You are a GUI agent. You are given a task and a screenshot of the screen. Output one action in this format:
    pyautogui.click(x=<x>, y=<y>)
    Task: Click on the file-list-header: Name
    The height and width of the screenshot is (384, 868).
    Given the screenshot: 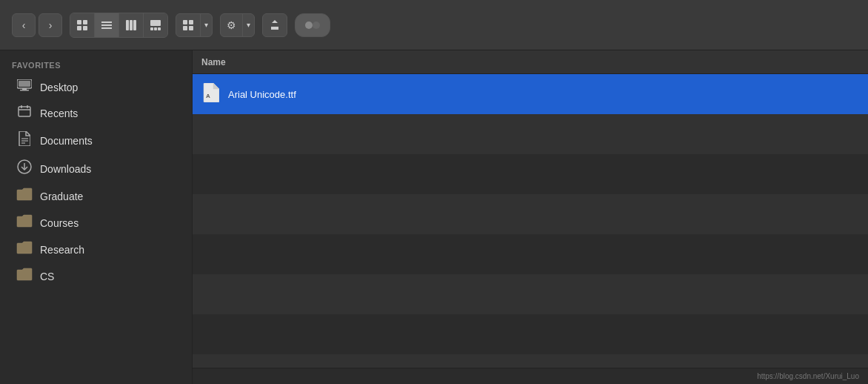 What is the action you would take?
    pyautogui.click(x=530, y=62)
    